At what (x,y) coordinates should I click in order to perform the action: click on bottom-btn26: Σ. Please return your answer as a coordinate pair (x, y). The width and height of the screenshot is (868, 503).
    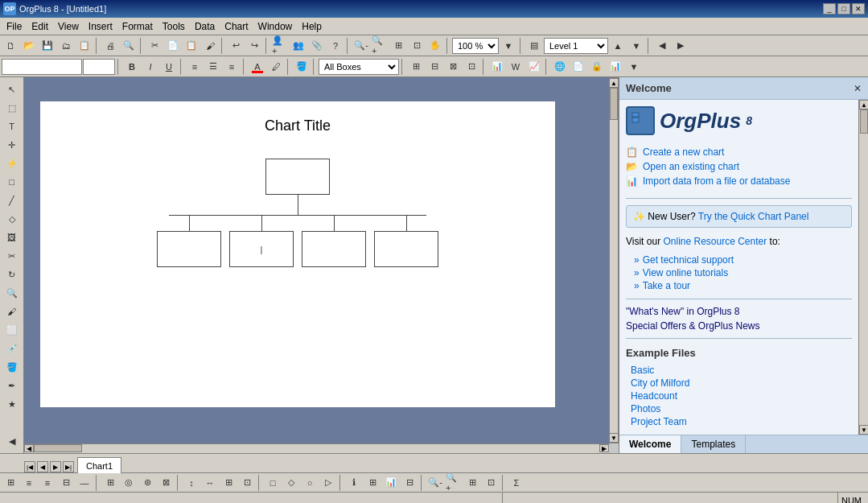
    Looking at the image, I should click on (516, 483).